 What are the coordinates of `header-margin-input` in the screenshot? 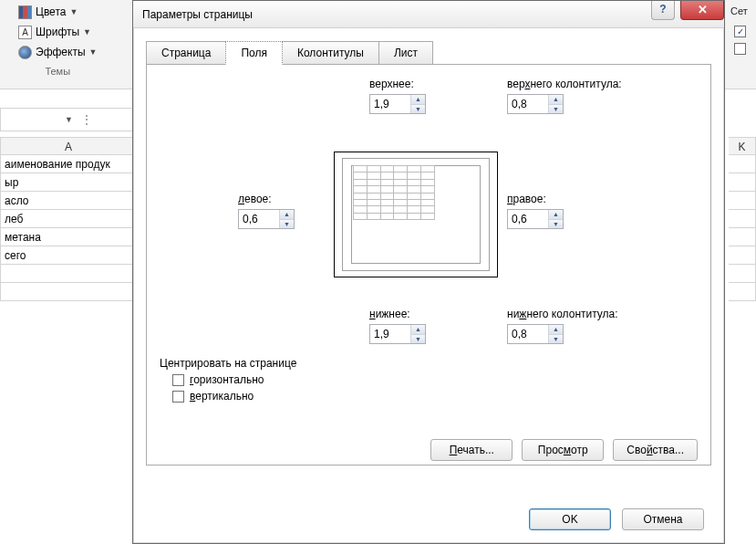 It's located at (528, 104).